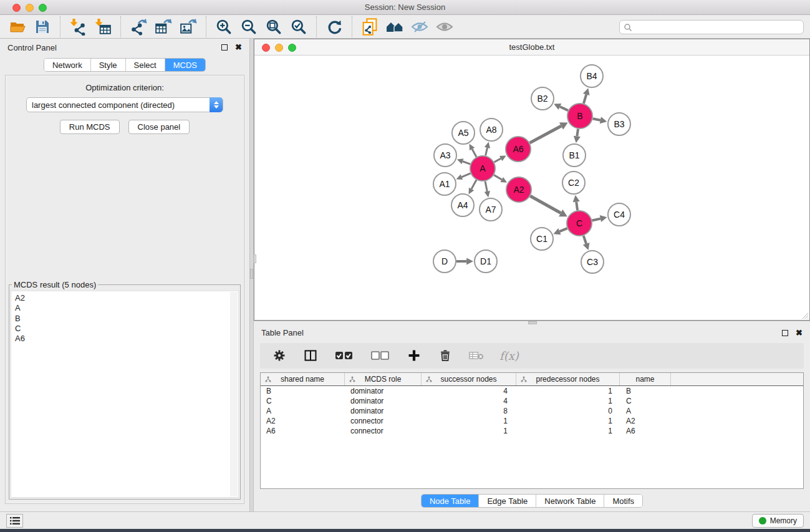  What do you see at coordinates (334, 27) in the screenshot?
I see `refresh-button` at bounding box center [334, 27].